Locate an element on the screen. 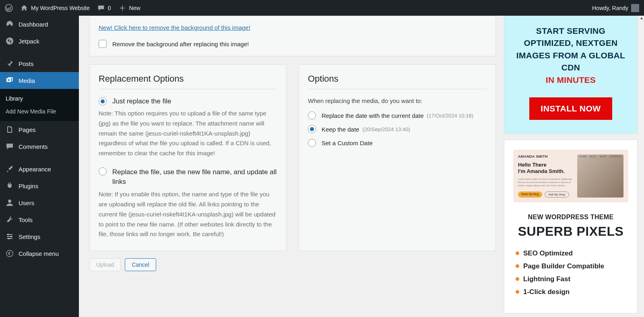  wordpress-logo-icon is located at coordinates (9, 8).